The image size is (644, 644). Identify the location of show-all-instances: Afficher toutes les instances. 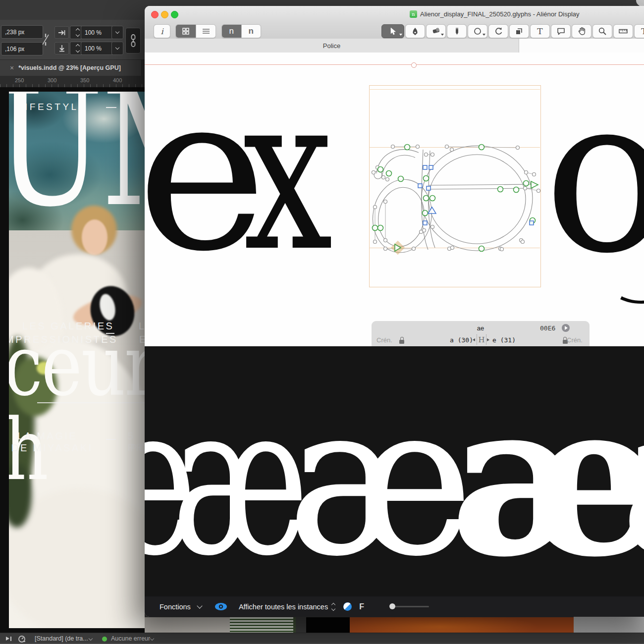
(283, 607).